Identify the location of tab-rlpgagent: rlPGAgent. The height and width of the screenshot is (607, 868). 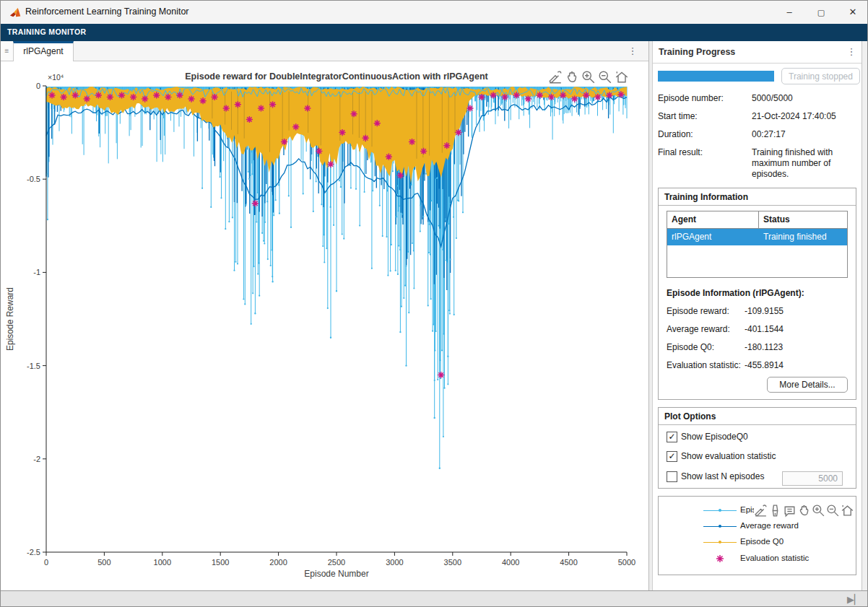
(43, 51).